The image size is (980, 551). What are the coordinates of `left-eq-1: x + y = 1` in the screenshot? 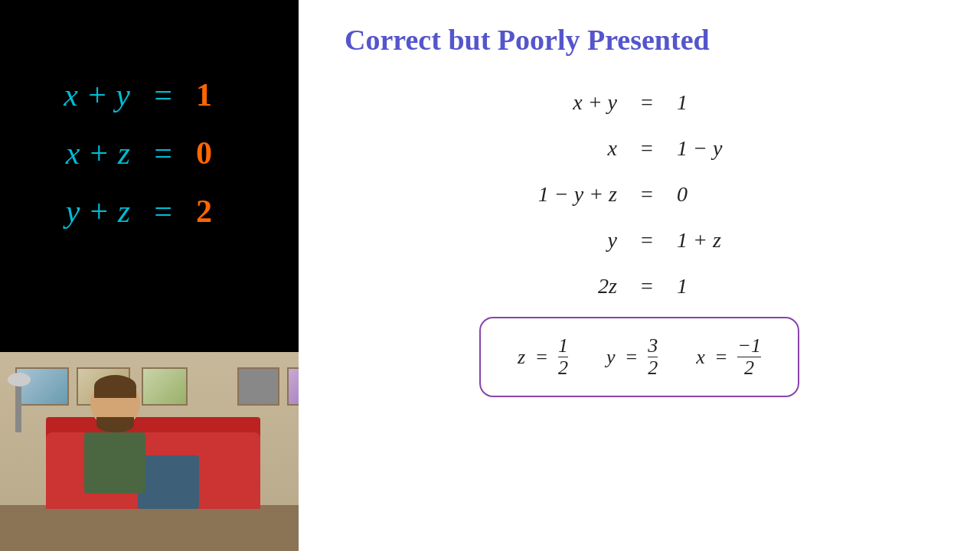 It's located at (149, 95).